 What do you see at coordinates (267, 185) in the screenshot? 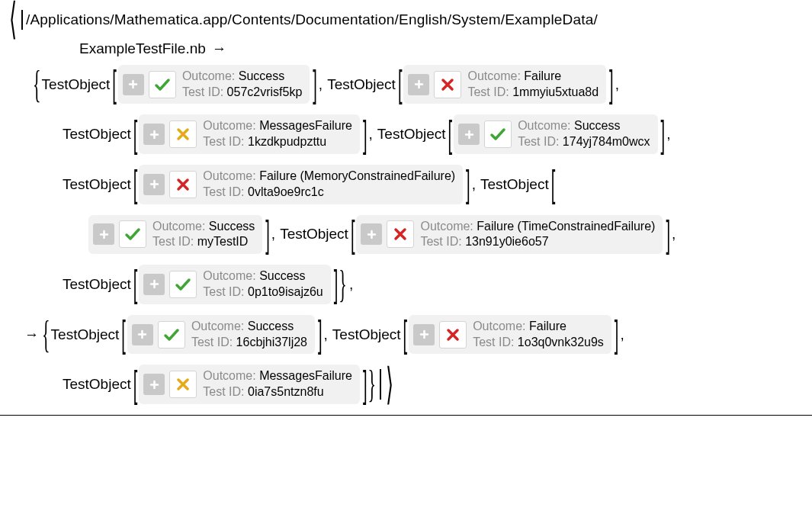
I see `test-object: TestObject [ Outcome: Failure (MemoryCon…` at bounding box center [267, 185].